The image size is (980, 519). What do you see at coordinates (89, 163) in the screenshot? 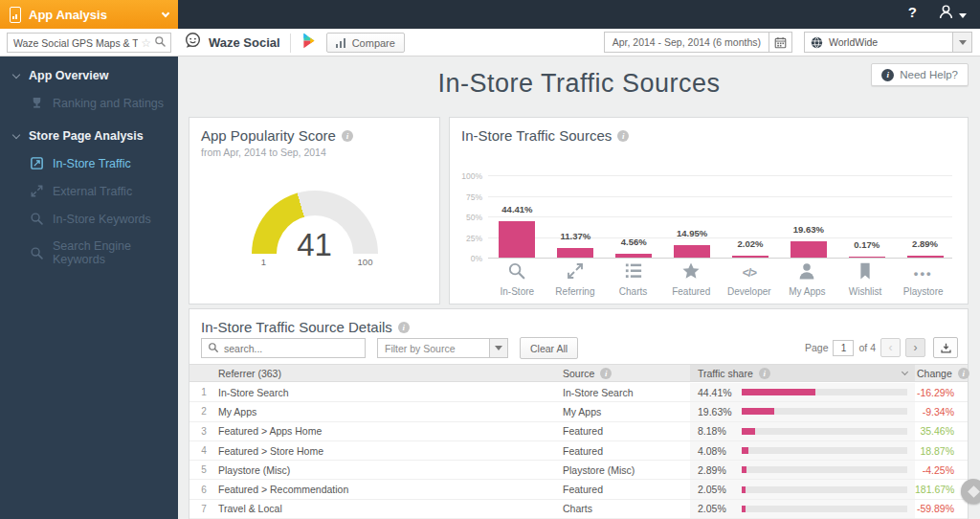
I see `sidebar-item-in-store-traffic: In-Store Traffic` at bounding box center [89, 163].